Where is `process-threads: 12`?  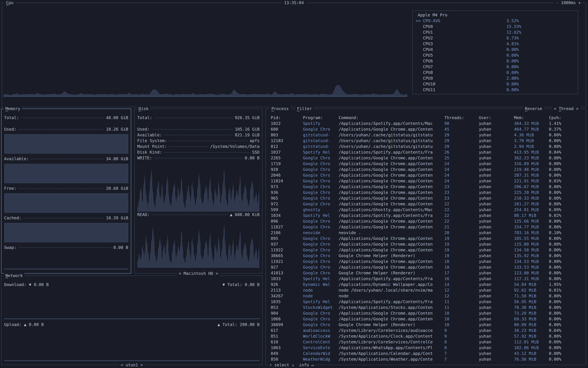
process-threads: 12 is located at coordinates (447, 290).